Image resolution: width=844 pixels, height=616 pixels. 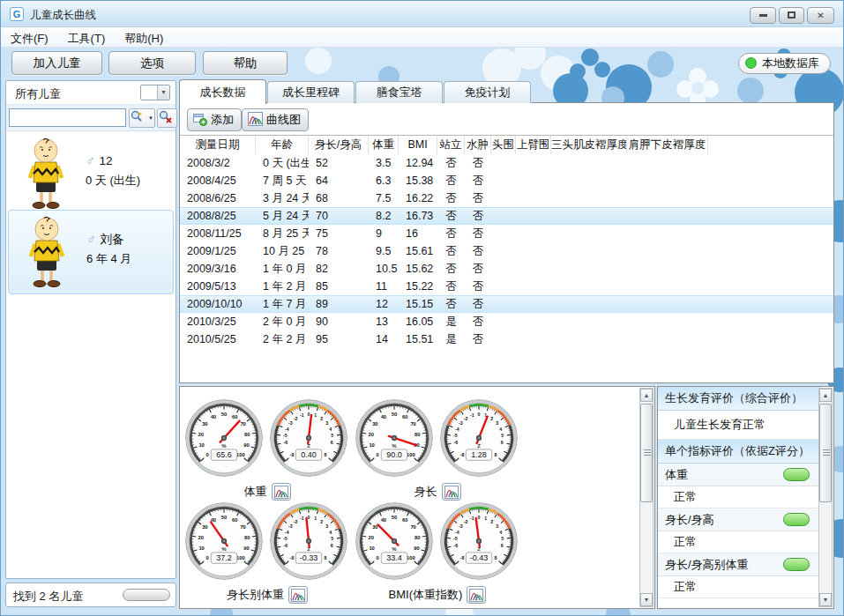 What do you see at coordinates (487, 92) in the screenshot?
I see `tab-3: 免疫计划` at bounding box center [487, 92].